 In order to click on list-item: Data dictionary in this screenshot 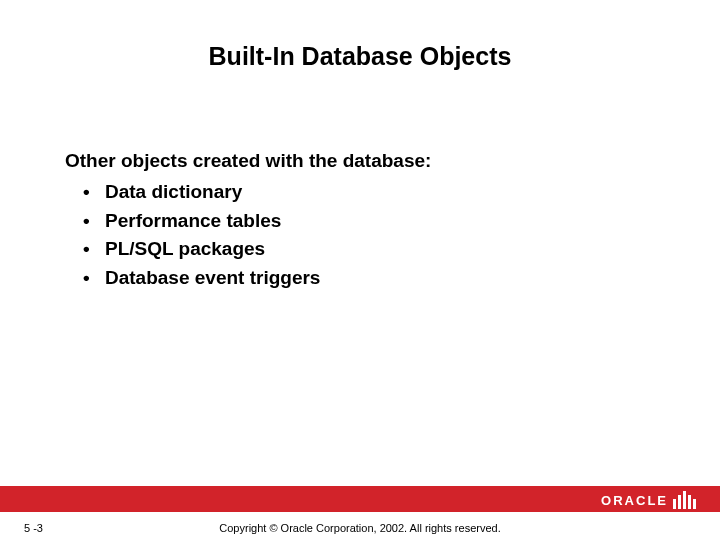, I will do `click(372, 192)`.